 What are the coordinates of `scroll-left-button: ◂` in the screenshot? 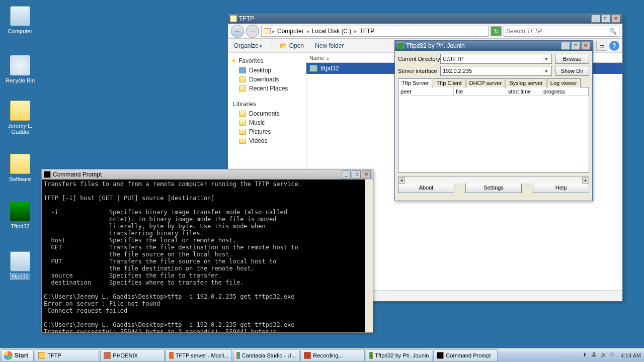 It's located at (401, 180).